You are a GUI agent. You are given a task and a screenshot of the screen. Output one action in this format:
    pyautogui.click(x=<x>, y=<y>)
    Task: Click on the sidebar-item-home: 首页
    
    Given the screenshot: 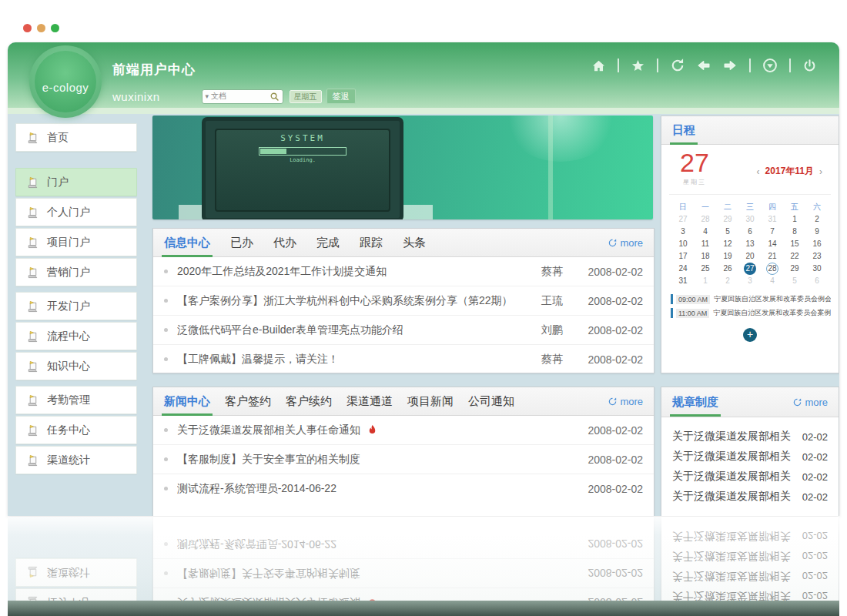 What is the action you would take?
    pyautogui.click(x=76, y=137)
    